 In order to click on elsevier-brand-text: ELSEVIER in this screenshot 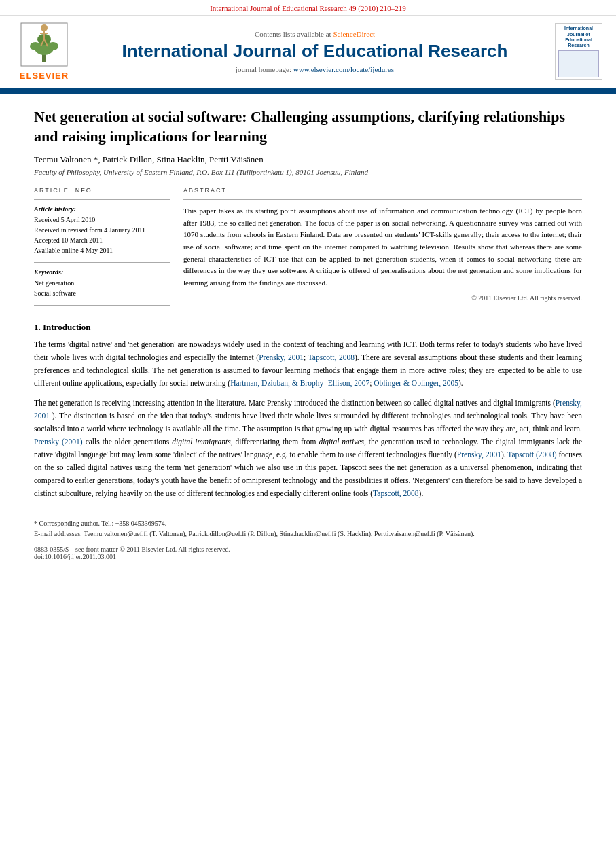, I will do `click(44, 76)`.